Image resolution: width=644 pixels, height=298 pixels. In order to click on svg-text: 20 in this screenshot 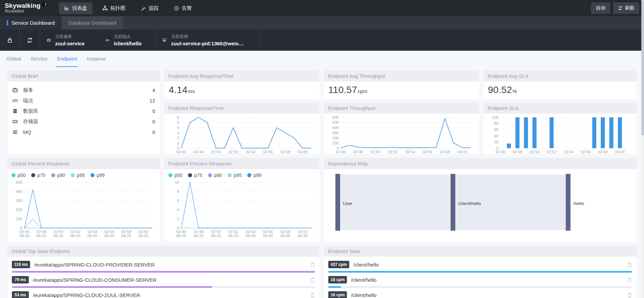, I will do `click(496, 142)`.